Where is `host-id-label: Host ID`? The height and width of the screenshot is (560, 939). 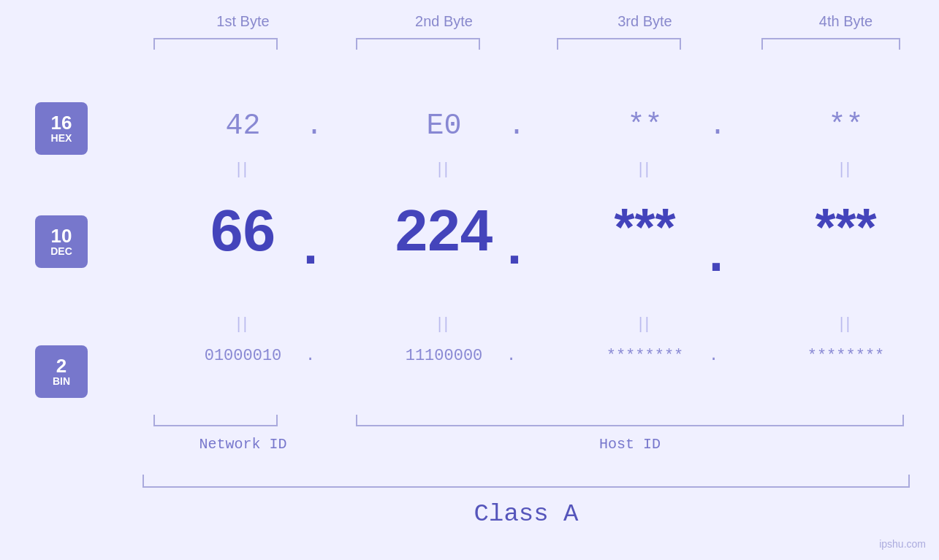 host-id-label: Host ID is located at coordinates (630, 444).